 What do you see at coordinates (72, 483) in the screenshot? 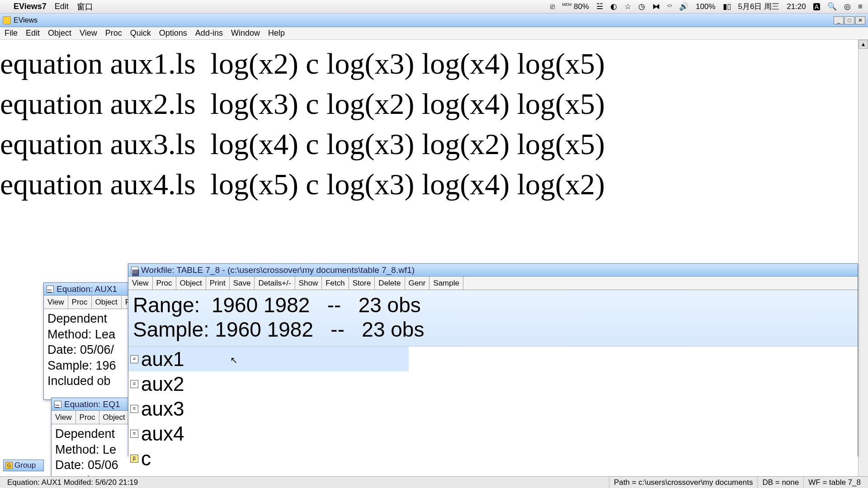
I see `status-left: Equation: AUX1 Modifed: 5/6/20 21:19` at bounding box center [72, 483].